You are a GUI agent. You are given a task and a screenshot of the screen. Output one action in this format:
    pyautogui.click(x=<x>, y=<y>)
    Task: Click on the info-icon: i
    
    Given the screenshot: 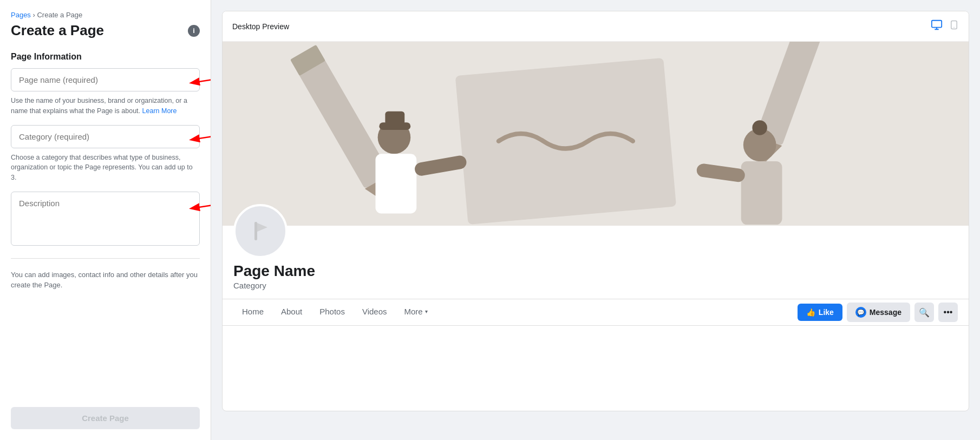 What is the action you would take?
    pyautogui.click(x=194, y=31)
    